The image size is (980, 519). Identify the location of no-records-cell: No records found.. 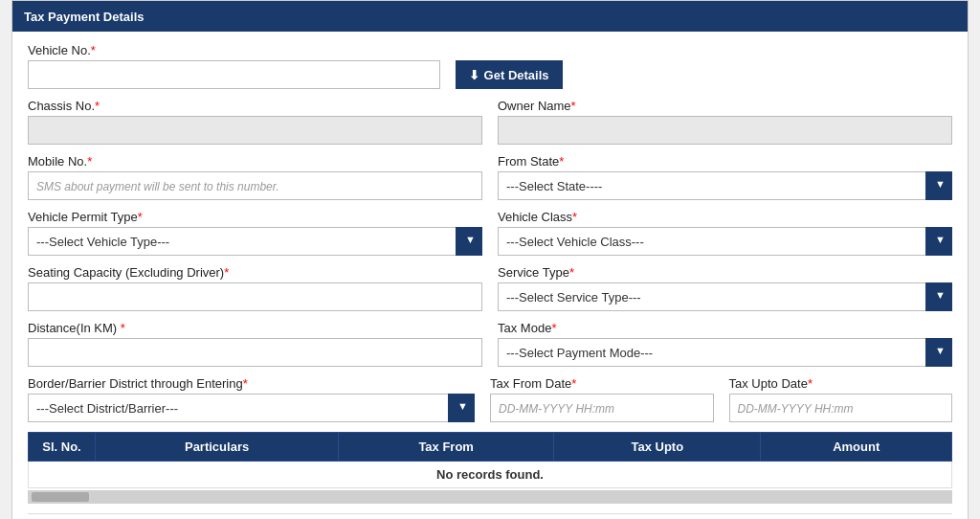
(490, 475).